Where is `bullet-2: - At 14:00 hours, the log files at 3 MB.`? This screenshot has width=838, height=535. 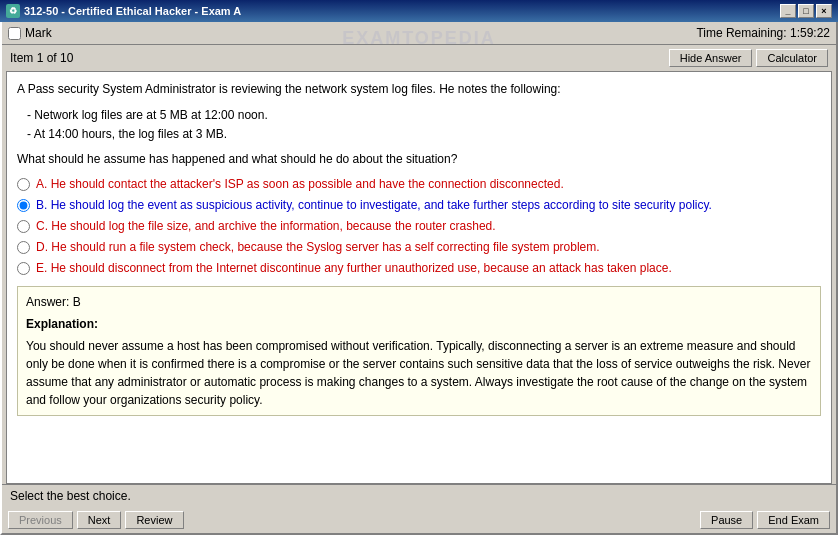 bullet-2: - At 14:00 hours, the log files at 3 MB. is located at coordinates (424, 134).